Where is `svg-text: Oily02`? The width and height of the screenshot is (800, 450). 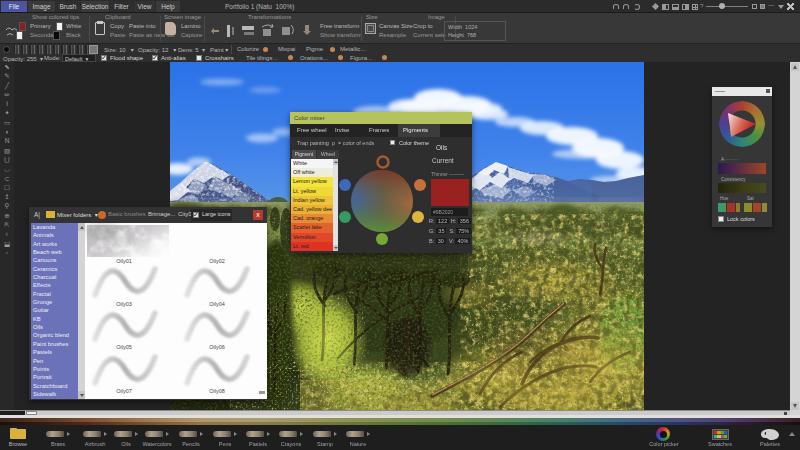 svg-text: Oily02 is located at coordinates (217, 261).